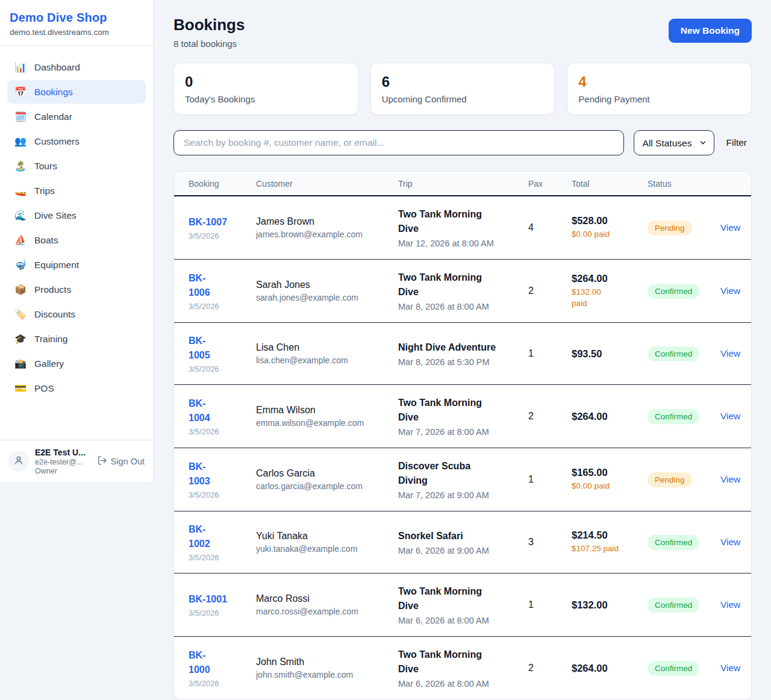  What do you see at coordinates (550, 416) in the screenshot?
I see `cell-pax: 2` at bounding box center [550, 416].